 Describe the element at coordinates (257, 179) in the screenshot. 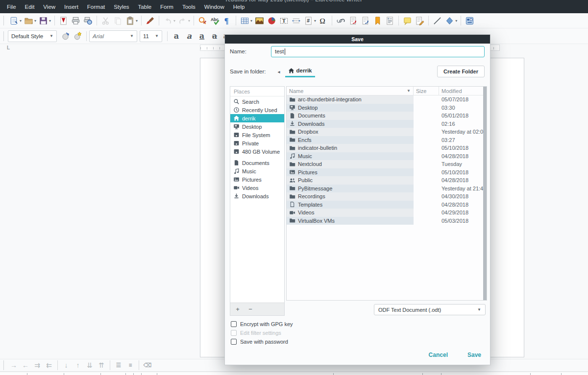

I see `place-item-pictures: Pictures` at that location.